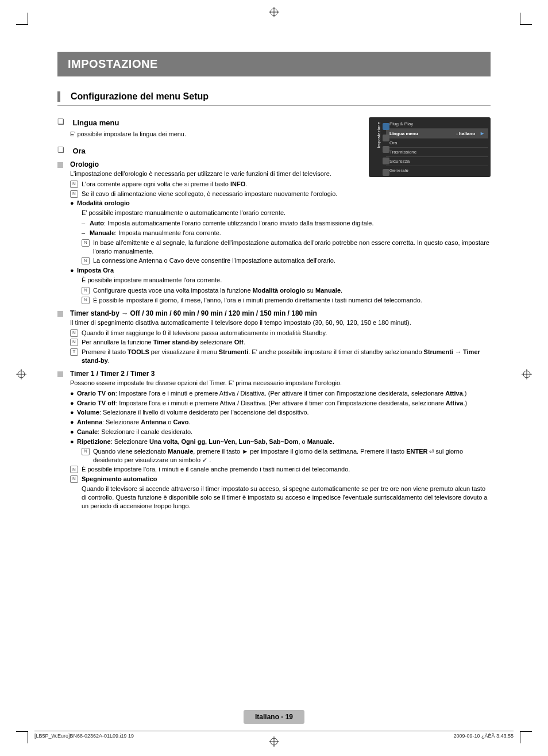  I want to click on bullet-line: ● Antenna: Selezionare Antenna o Cavo., so click(280, 422).